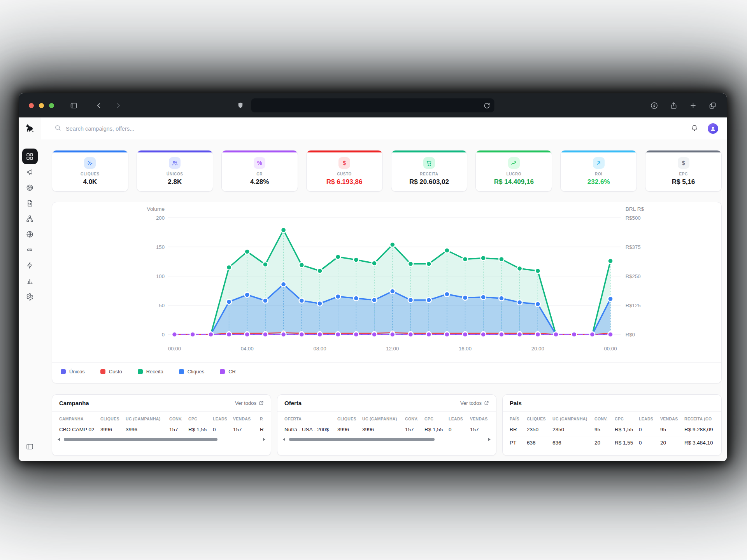  Describe the element at coordinates (713, 106) in the screenshot. I see `tab-overview-icon` at that location.